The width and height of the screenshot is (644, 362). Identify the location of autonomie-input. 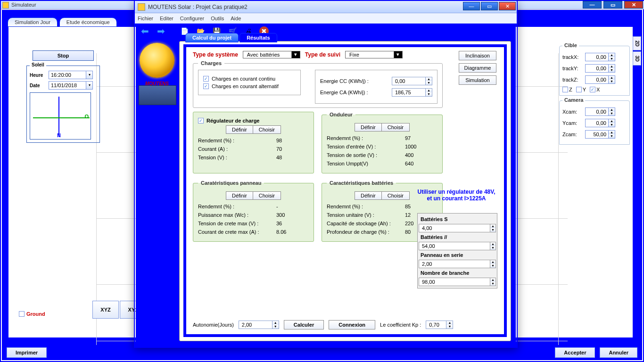
(256, 325).